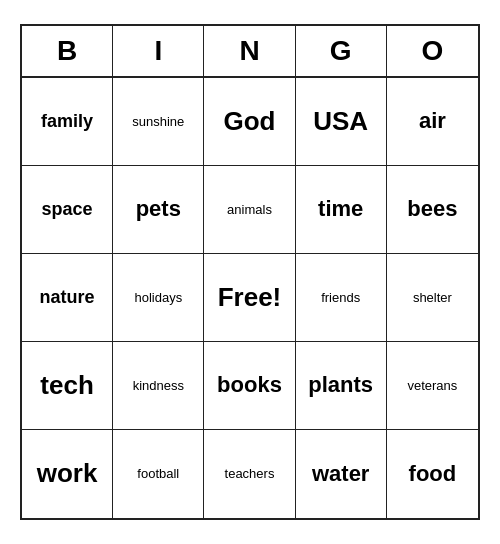  I want to click on cell-label: space, so click(68, 210).